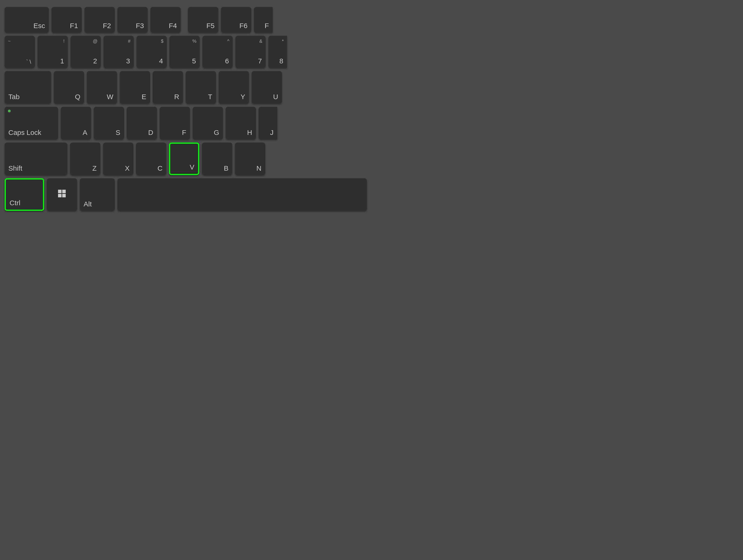 The height and width of the screenshot is (560, 743). What do you see at coordinates (241, 123) in the screenshot?
I see `key-h: H` at bounding box center [241, 123].